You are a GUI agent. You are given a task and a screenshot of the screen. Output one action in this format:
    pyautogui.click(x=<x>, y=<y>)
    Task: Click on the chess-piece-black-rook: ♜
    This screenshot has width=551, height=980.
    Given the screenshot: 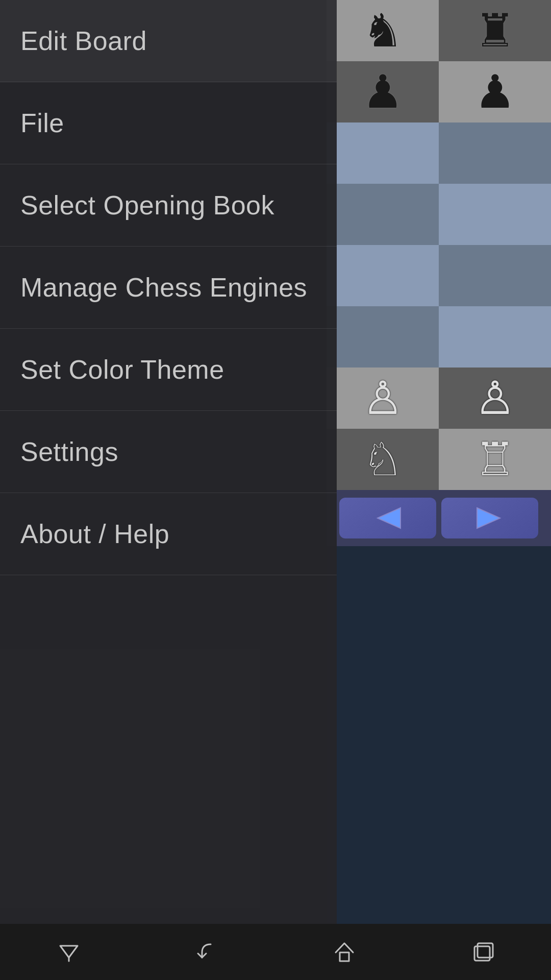 What is the action you would take?
    pyautogui.click(x=495, y=31)
    